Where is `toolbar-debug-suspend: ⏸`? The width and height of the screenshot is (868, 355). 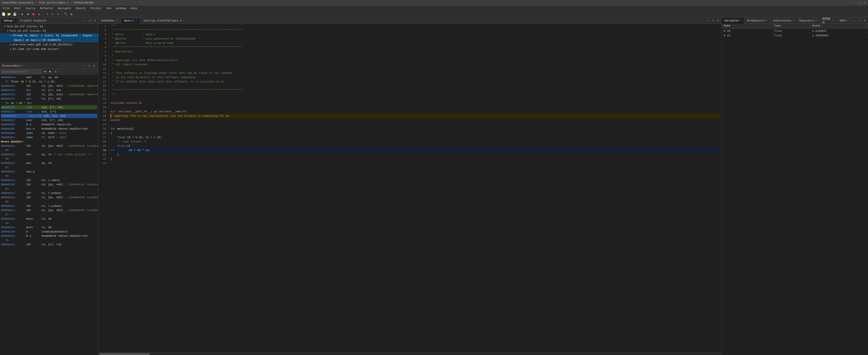 toolbar-debug-suspend: ⏸ is located at coordinates (28, 14).